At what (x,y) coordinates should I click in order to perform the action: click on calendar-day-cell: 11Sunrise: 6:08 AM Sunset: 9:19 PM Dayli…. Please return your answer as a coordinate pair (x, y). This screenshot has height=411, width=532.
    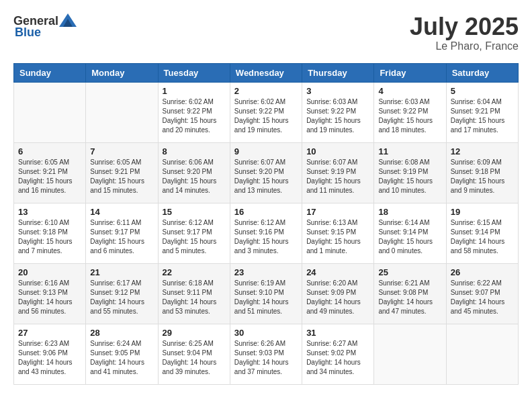
    Looking at the image, I should click on (410, 173).